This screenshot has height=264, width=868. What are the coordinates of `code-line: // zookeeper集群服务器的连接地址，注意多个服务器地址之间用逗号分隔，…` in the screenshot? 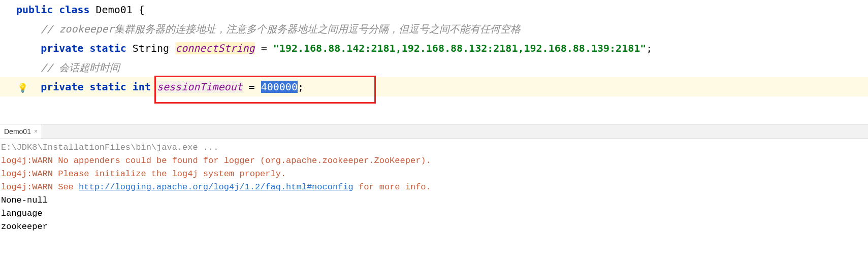 It's located at (434, 29).